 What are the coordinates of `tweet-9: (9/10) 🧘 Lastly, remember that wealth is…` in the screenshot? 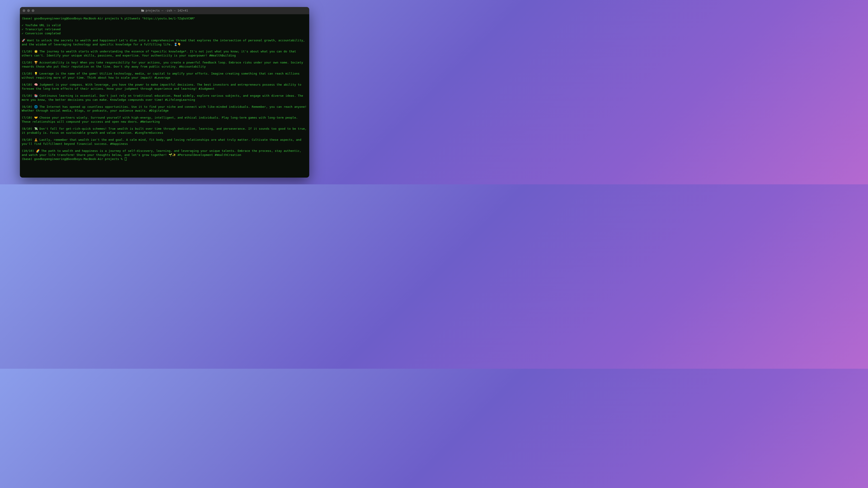 It's located at (164, 142).